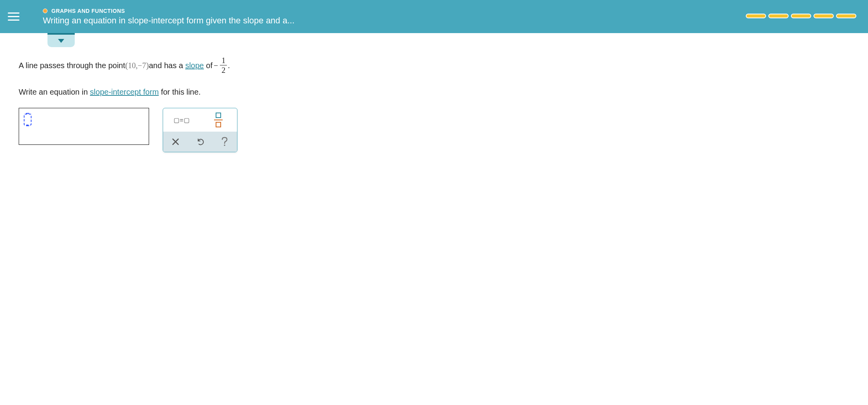 The height and width of the screenshot is (405, 868). Describe the element at coordinates (182, 120) in the screenshot. I see `equation-icon: ▢=▢` at that location.